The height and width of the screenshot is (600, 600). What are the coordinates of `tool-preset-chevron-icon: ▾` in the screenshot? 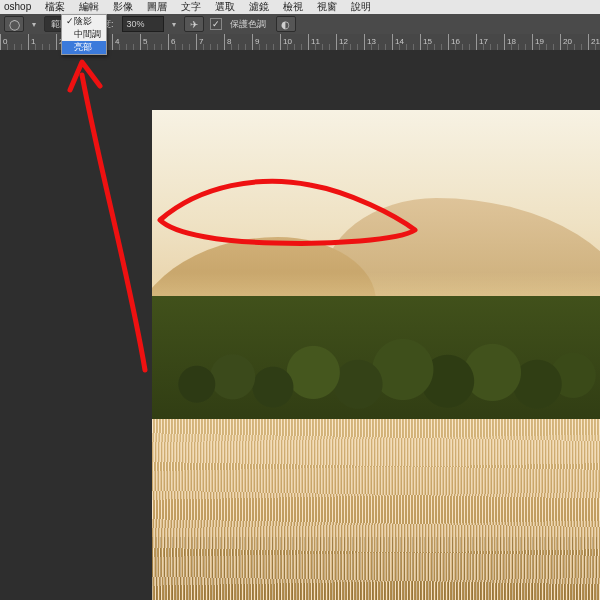 It's located at (34, 24).